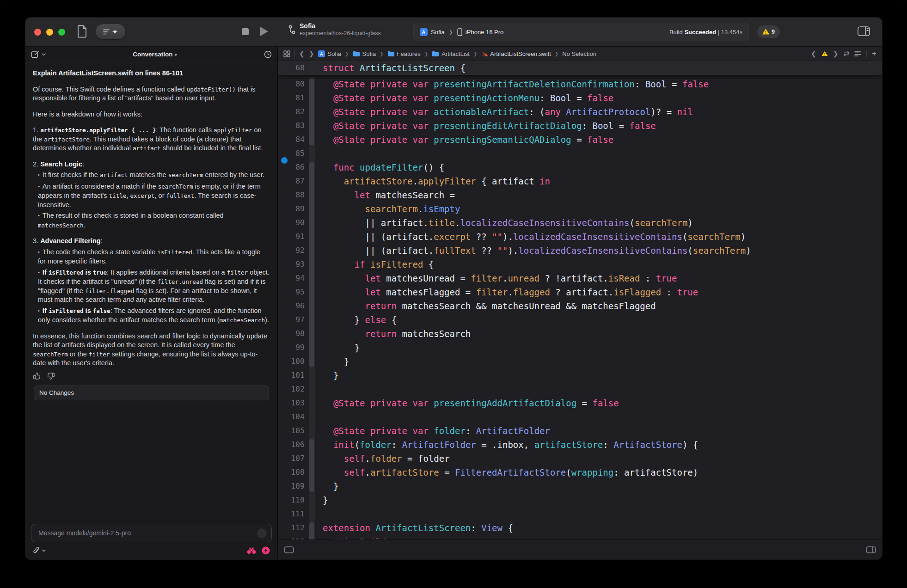 This screenshot has width=907, height=588. What do you see at coordinates (580, 334) in the screenshot?
I see `code-line: 98 return matchesSearch` at bounding box center [580, 334].